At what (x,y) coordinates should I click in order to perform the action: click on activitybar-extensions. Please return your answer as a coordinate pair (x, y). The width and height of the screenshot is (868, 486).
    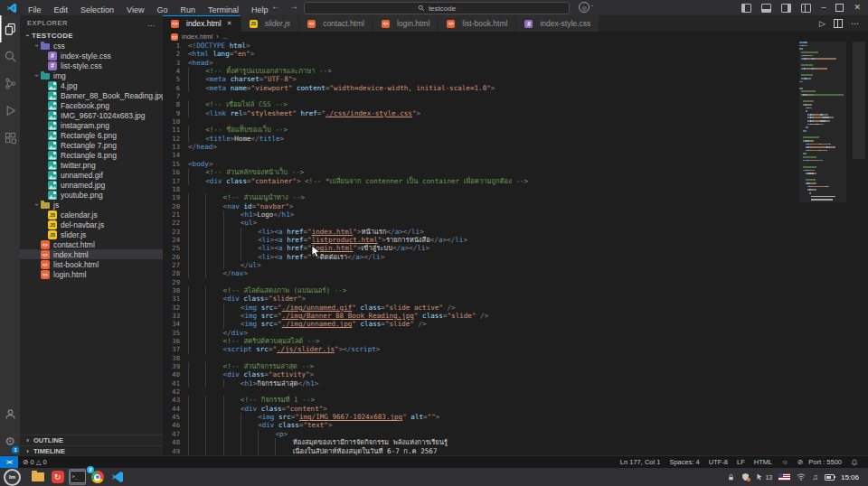
    Looking at the image, I should click on (10, 137).